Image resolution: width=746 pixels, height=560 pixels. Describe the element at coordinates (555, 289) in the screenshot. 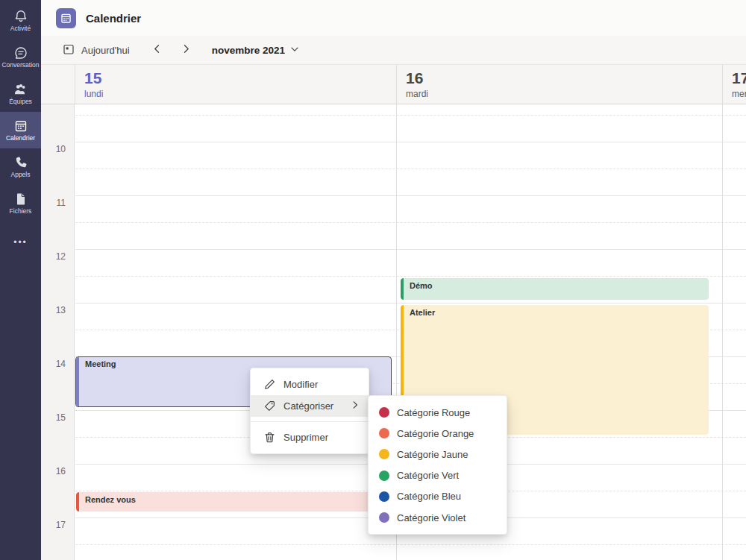

I see `event-demo: Démo` at that location.